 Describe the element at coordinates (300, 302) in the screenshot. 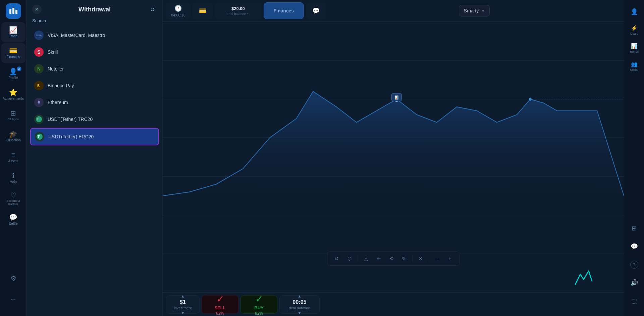

I see `duration-value: 00:05` at that location.